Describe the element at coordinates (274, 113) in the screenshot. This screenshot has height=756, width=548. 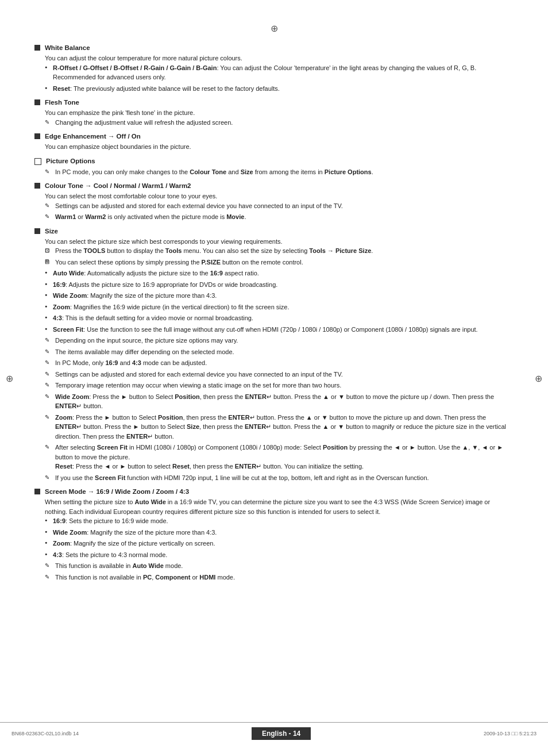
I see `section-flesh-tone: Flesh Tone You can emphasize the pink 'f…` at that location.